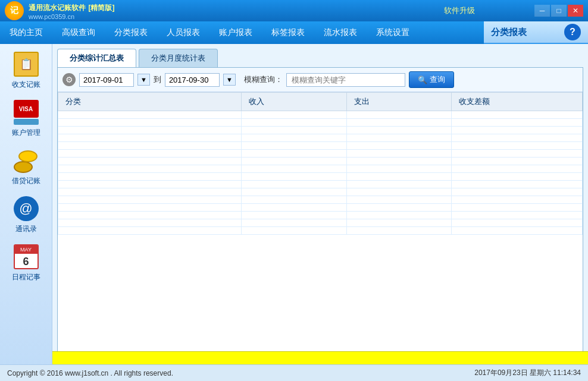 This screenshot has width=588, height=381. I want to click on sidebar-label-loan-record: 借贷记账, so click(26, 181).